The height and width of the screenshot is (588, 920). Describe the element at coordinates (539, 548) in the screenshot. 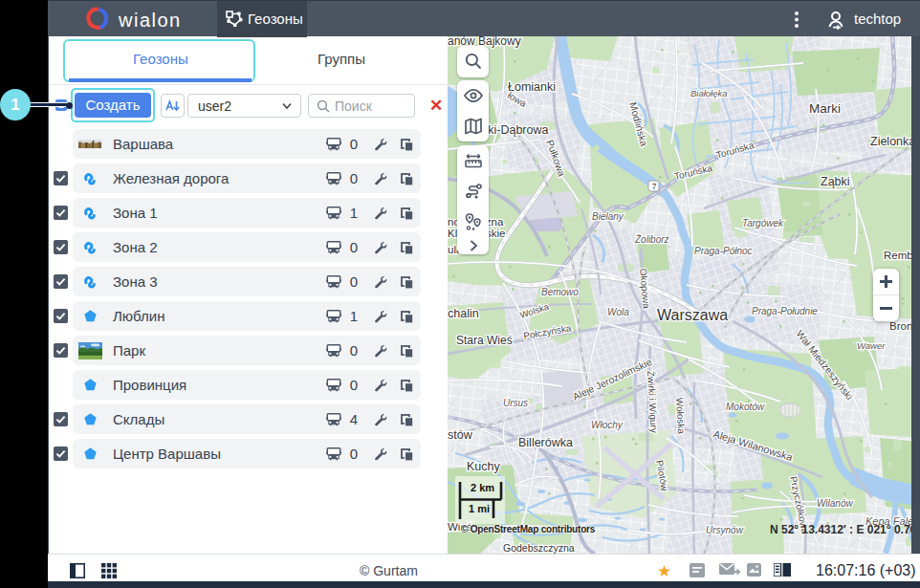

I see `svg-text: Godebszczyzna` at that location.